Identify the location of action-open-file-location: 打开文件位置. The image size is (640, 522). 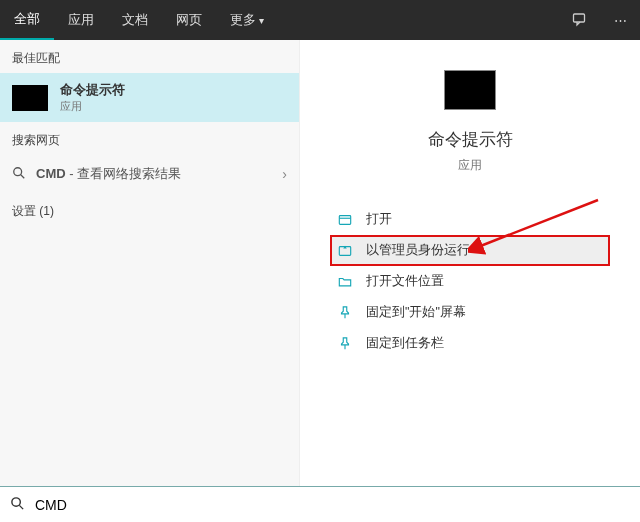
(470, 282).